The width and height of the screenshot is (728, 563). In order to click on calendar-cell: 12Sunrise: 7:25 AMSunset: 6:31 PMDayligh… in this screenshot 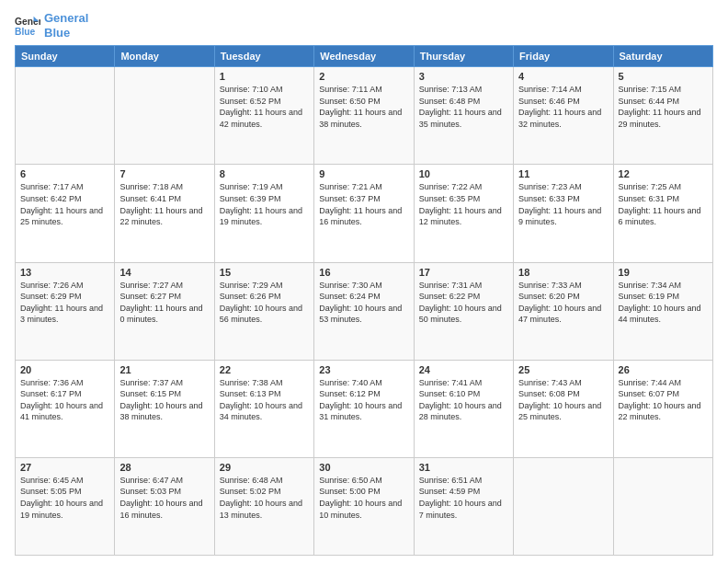, I will do `click(663, 213)`.